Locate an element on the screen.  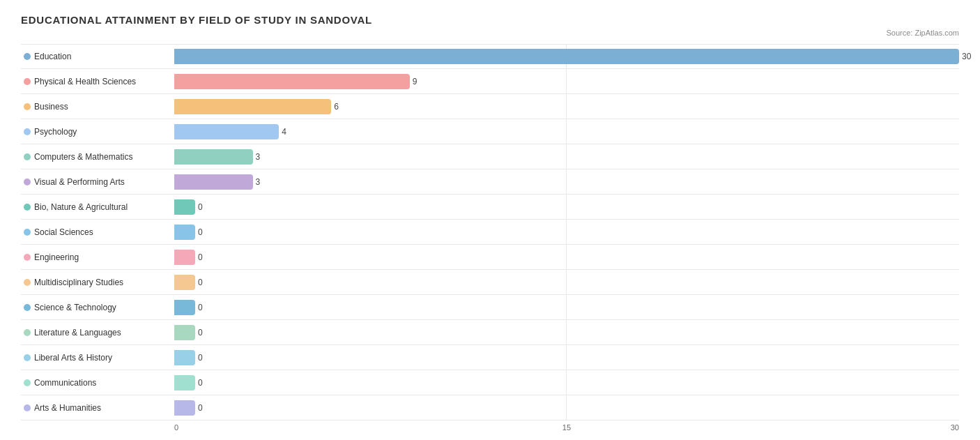
bar-label: Science & Technology is located at coordinates (98, 308).